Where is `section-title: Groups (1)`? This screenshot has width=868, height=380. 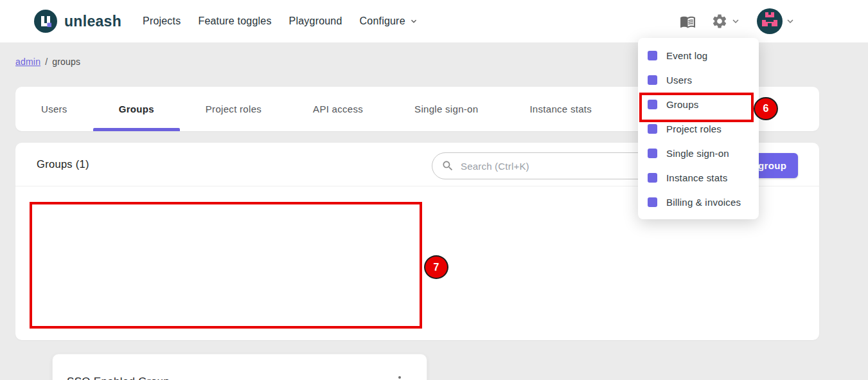
section-title: Groups (1) is located at coordinates (63, 165).